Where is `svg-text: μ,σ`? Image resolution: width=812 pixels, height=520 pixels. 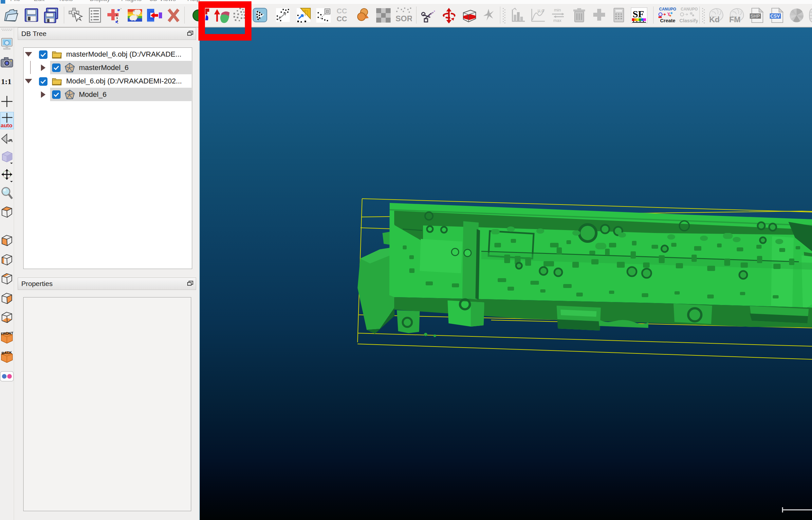
svg-text: μ,σ is located at coordinates (541, 10).